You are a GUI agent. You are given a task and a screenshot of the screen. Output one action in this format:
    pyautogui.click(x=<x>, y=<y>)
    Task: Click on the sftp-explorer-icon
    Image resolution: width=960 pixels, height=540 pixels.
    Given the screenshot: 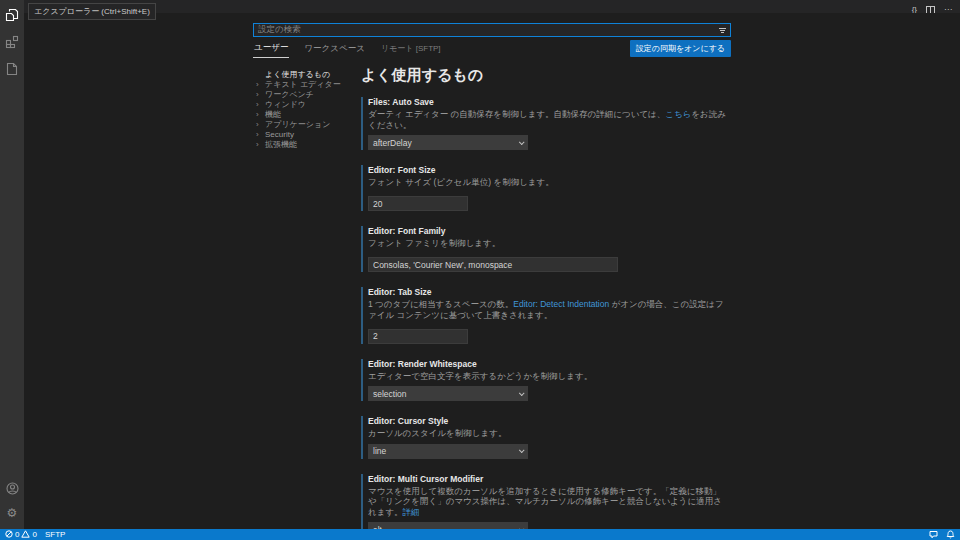 What is the action you would take?
    pyautogui.click(x=12, y=69)
    